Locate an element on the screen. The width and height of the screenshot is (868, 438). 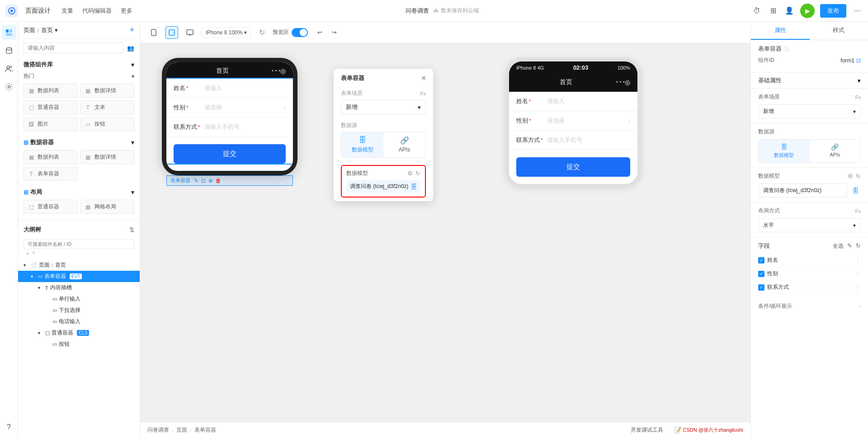
fields-section: 字段 全选 ✎ ↻ ✓ 姓名 ⋮ ✓ 性别 ⋮ is located at coordinates (809, 268).